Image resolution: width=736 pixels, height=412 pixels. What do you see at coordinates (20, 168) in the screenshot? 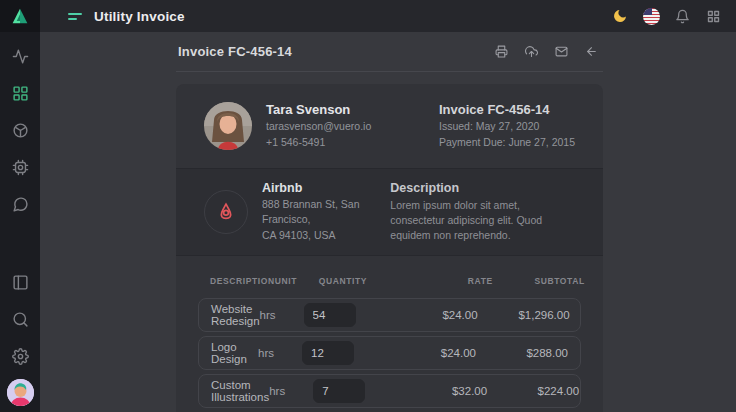
I see `cpu-icon` at bounding box center [20, 168].